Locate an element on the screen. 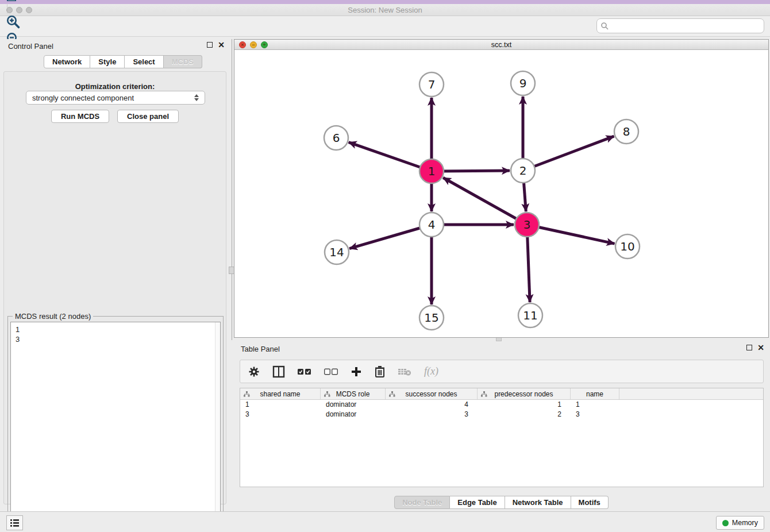 This screenshot has height=532, width=770. graph-node-2: 2 is located at coordinates (523, 171).